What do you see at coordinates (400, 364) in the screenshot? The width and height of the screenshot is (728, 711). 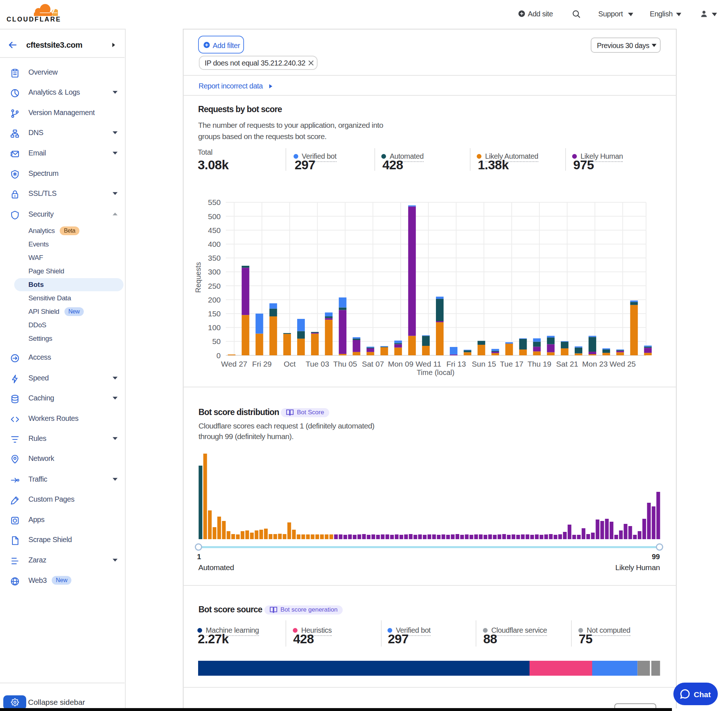 I see `svg-text: Mon 09` at bounding box center [400, 364].